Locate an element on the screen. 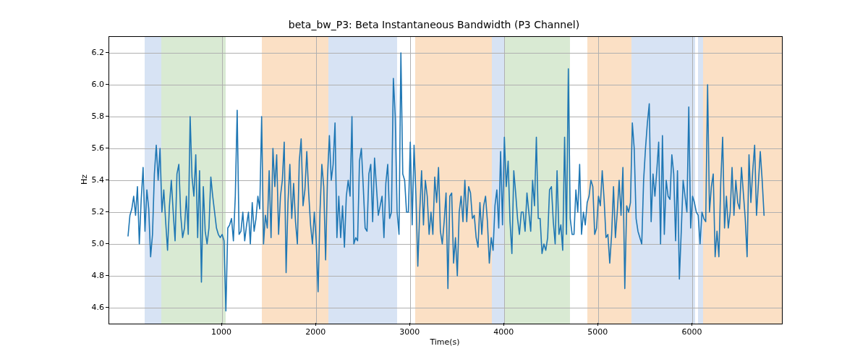 The image size is (868, 362). y-tick-label: 5.4 is located at coordinates (95, 180).